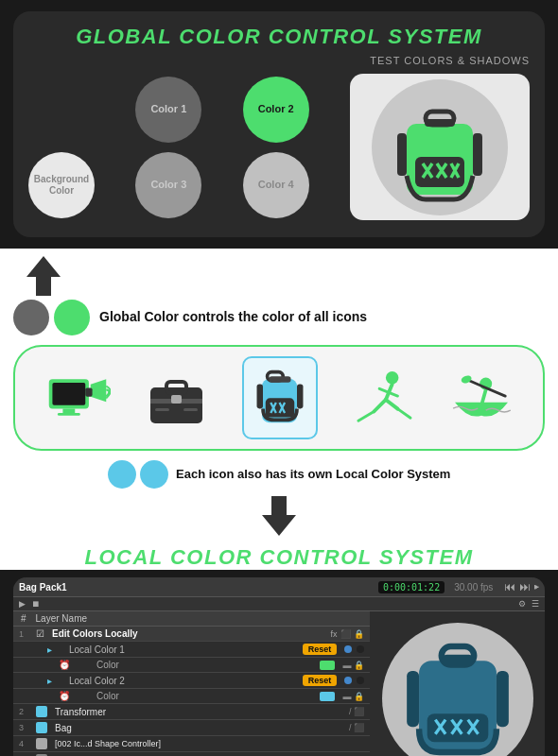 Image resolution: width=558 pixels, height=756 pixels. What do you see at coordinates (191, 634) in the screenshot?
I see `ae-row-edit-colors: 1 ☑ Edit Colors Locally fx ⬛ 🔒` at bounding box center [191, 634].